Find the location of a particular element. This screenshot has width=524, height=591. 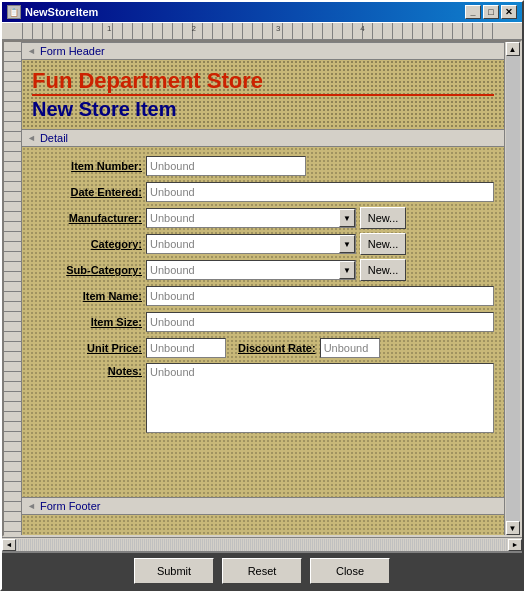

notes-row: Notes: Unbound is located at coordinates (263, 398).